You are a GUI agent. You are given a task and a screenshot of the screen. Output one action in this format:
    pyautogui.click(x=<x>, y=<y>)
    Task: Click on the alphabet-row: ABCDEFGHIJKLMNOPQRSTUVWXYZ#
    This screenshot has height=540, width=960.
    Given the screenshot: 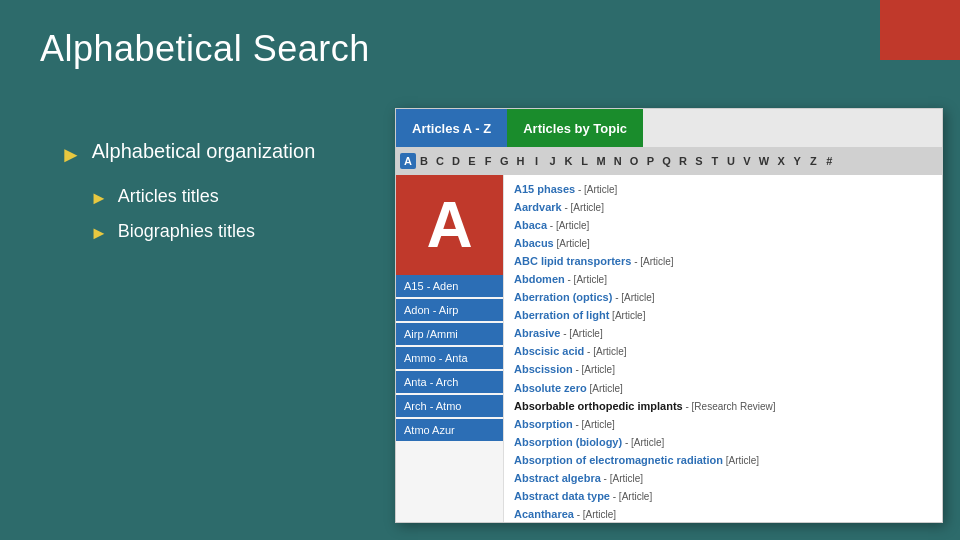 What is the action you would take?
    pyautogui.click(x=669, y=161)
    